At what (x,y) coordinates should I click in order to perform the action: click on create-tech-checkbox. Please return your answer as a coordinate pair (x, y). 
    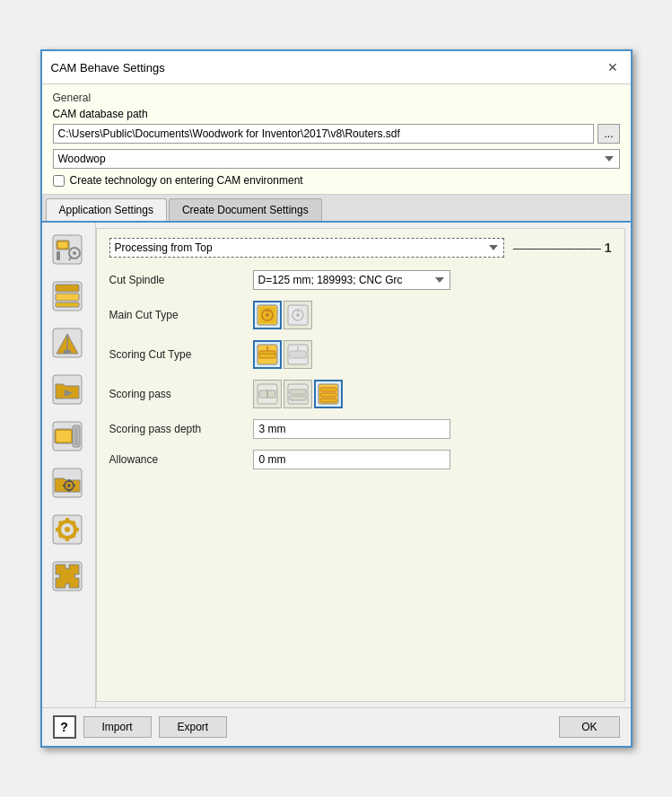
    Looking at the image, I should click on (59, 181).